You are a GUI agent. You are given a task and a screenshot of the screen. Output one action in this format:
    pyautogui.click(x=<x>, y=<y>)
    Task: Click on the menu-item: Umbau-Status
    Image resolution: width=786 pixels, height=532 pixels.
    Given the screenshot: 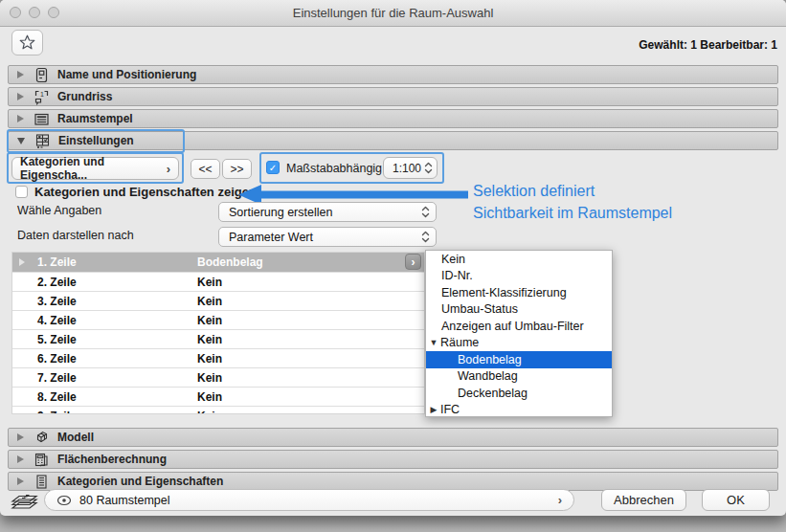 What is the action you would take?
    pyautogui.click(x=519, y=310)
    